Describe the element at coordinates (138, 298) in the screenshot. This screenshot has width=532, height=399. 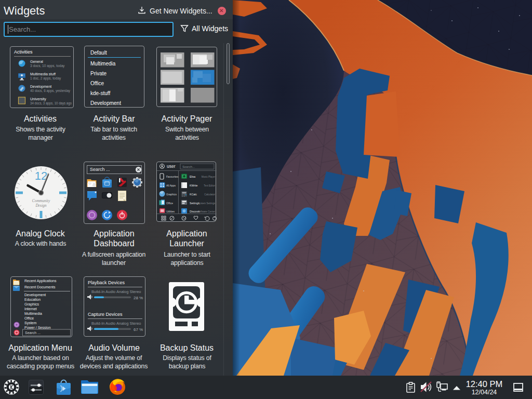
I see `svg-text: 28 %` at that location.